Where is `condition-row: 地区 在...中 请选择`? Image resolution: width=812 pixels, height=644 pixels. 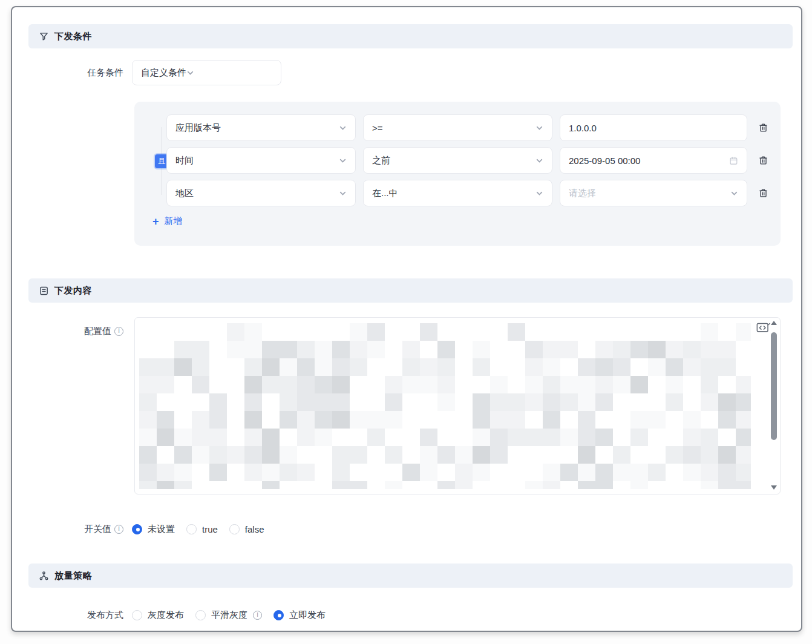 condition-row: 地区 在...中 请选择 is located at coordinates (468, 193).